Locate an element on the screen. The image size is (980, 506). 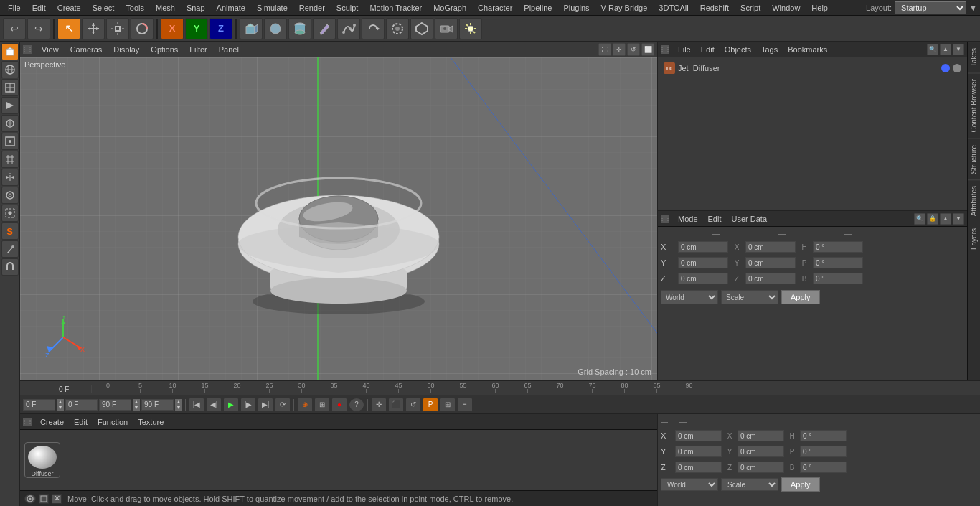
attr-y-pos is located at coordinates (703, 263).